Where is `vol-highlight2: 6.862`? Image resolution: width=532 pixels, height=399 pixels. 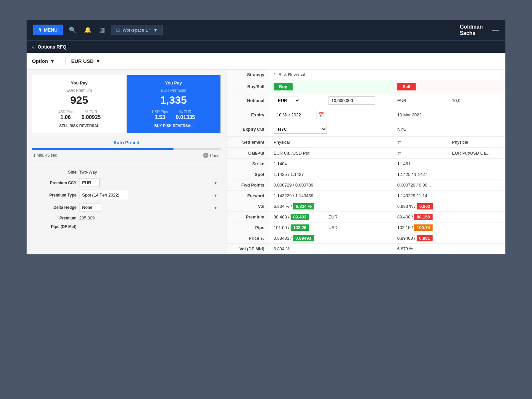
vol-highlight2: 6.862 is located at coordinates (425, 206).